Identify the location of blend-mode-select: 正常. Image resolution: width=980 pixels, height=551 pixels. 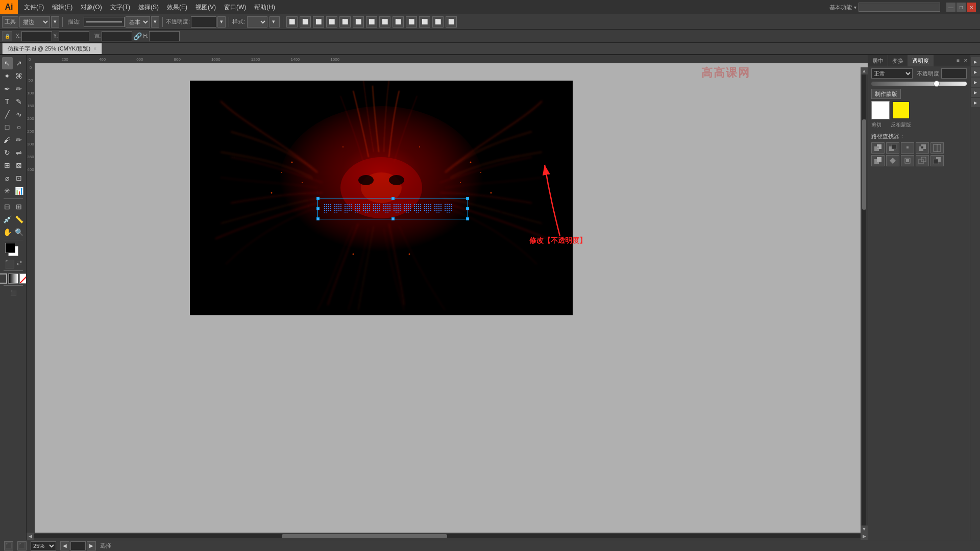
(892, 73).